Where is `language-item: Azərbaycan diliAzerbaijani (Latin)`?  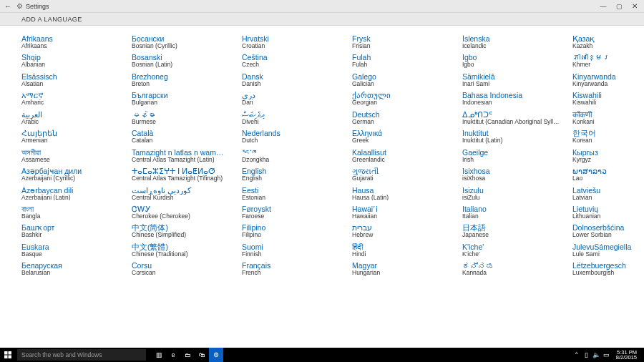
language-item: Azərbaycan diliAzerbaijani (Latin) is located at coordinates (70, 195).